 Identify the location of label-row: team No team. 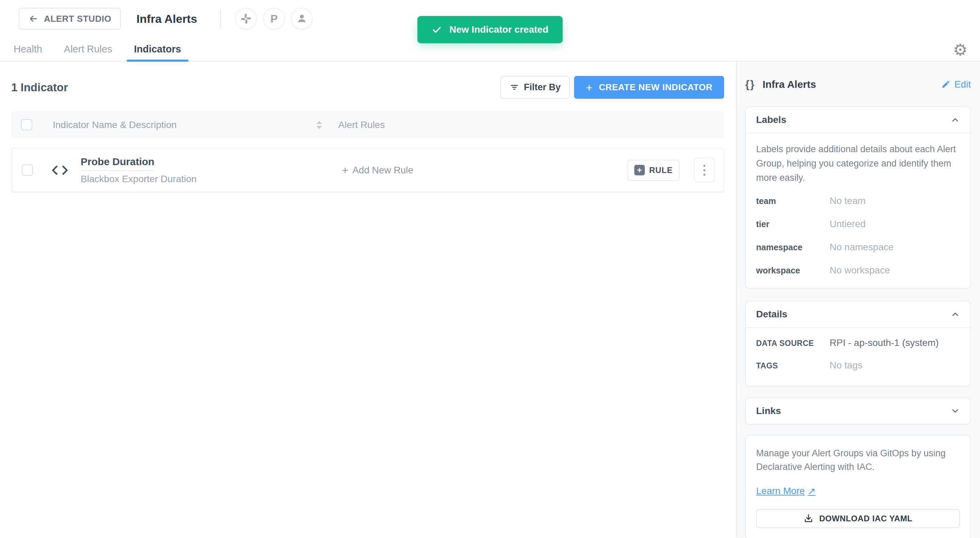
(858, 201).